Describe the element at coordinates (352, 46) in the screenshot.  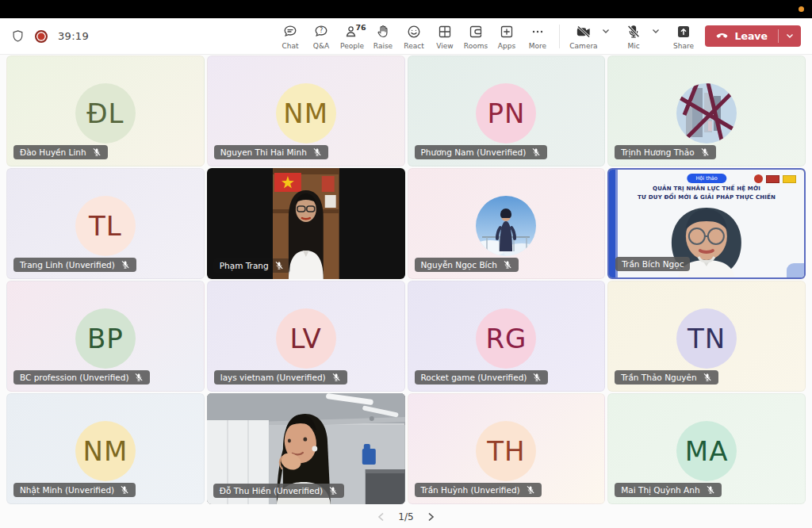
I see `people-label: People` at that location.